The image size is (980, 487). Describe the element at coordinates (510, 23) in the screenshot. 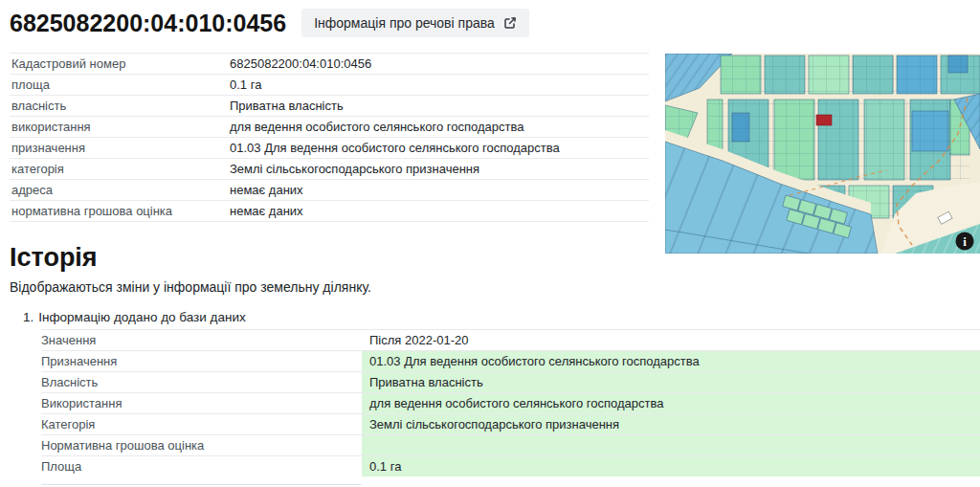

I see `external-link-icon` at that location.